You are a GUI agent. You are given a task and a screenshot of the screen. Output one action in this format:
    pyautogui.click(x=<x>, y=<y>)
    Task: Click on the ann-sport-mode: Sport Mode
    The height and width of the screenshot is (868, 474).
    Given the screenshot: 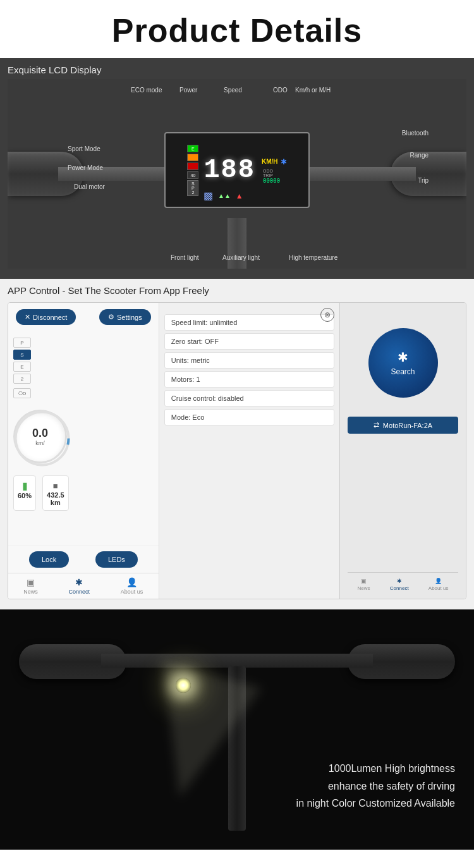 What is the action you would take?
    pyautogui.click(x=84, y=149)
    